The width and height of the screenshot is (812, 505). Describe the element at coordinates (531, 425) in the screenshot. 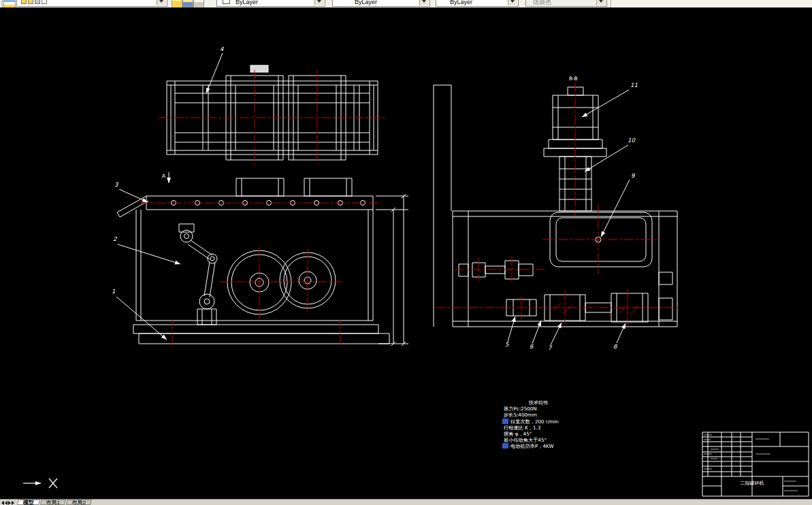

I see `tech-notes: 技术特性 推力Pc:2500N 步长S:400mm 往复次数，200 r/min…` at that location.